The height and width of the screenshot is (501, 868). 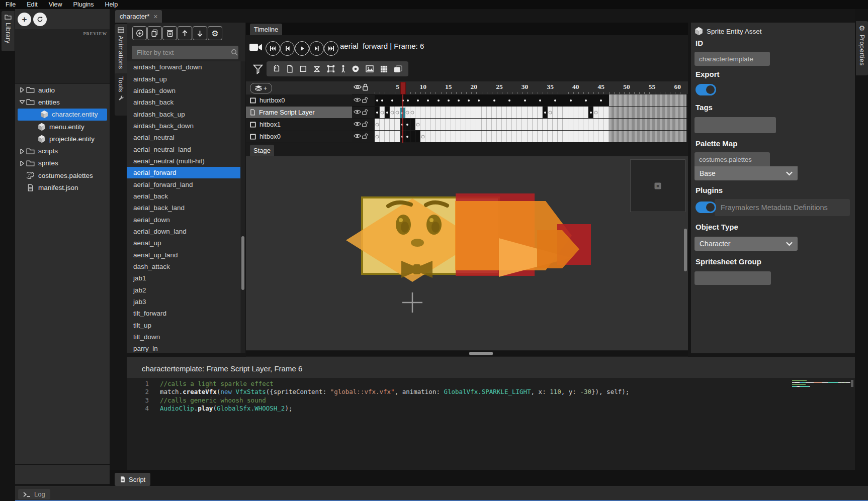 What do you see at coordinates (184, 90) in the screenshot?
I see `animation-item: airdash_down` at bounding box center [184, 90].